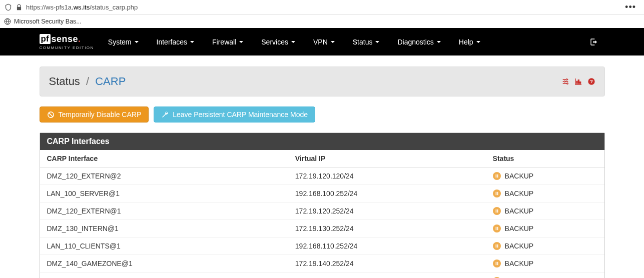 This screenshot has height=278, width=644. What do you see at coordinates (322, 82) in the screenshot?
I see `breadcrumb: Status / CARP ?` at bounding box center [322, 82].